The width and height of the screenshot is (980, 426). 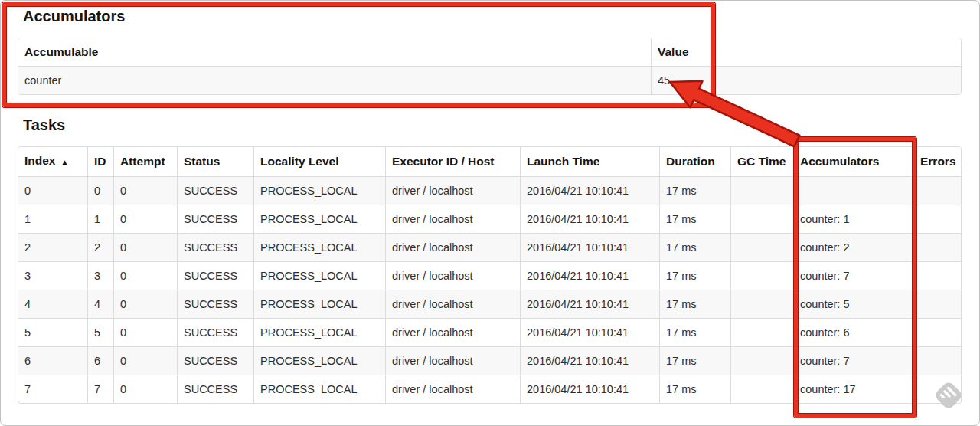 What do you see at coordinates (40, 161) in the screenshot?
I see `column-header-label: Index` at bounding box center [40, 161].